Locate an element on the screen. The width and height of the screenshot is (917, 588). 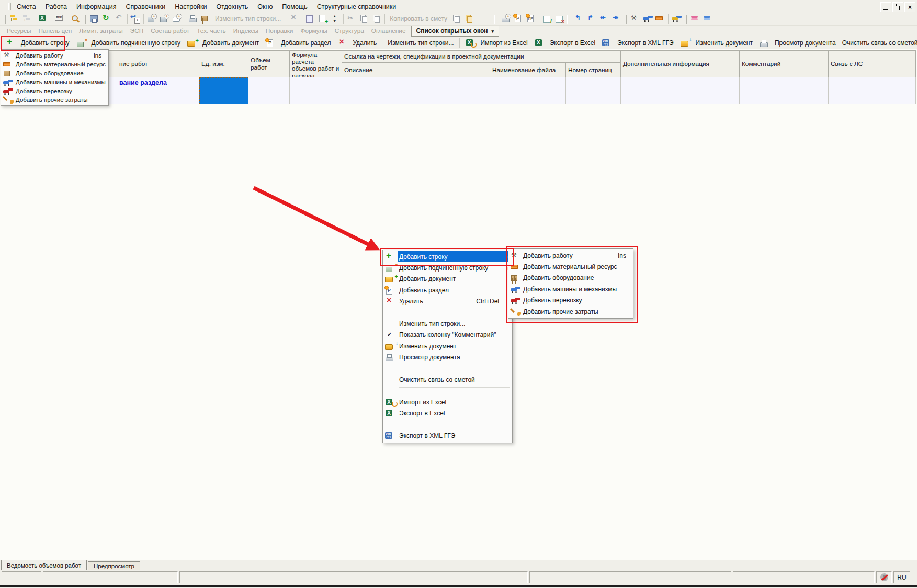
context-menu-item: Показать колонку "Комментарий" is located at coordinates (448, 335).